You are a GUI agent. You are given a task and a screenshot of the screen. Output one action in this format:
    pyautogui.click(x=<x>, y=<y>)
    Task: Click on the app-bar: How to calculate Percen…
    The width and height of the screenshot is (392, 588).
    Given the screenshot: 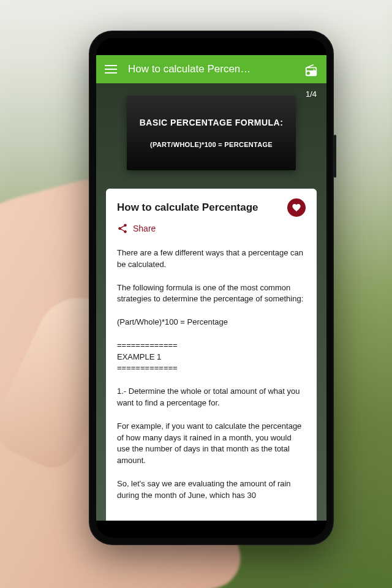 What is the action you would take?
    pyautogui.click(x=211, y=69)
    